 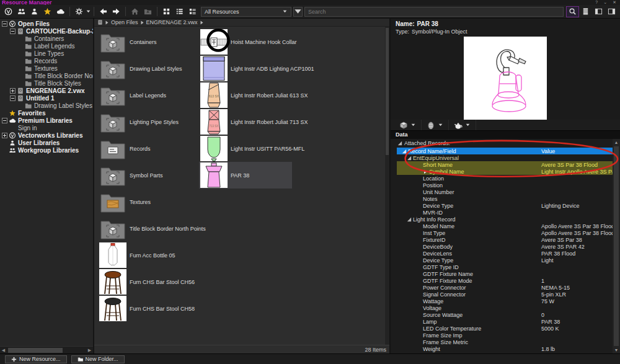 I want to click on resource-item-furn-chs-bar-stool-ch56: Furn CHS Bar Stool CH56, so click(x=144, y=282).